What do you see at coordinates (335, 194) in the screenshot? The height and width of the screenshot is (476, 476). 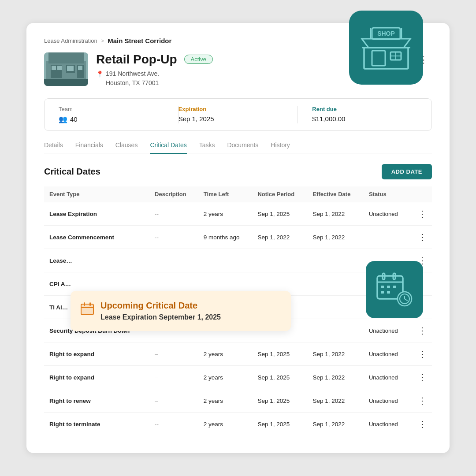 I see `col-effective-date: Effective Date` at bounding box center [335, 194].